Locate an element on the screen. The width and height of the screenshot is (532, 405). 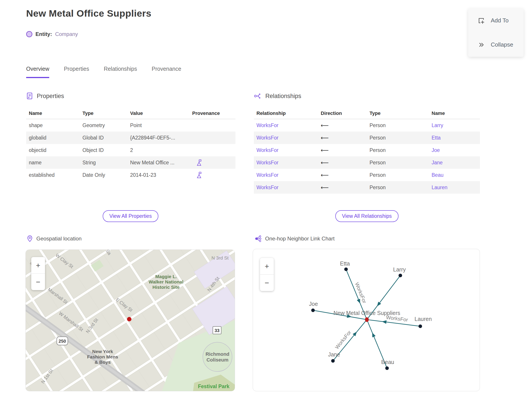
relationships-table-header: Relationship Direction Type Name is located at coordinates (367, 113).